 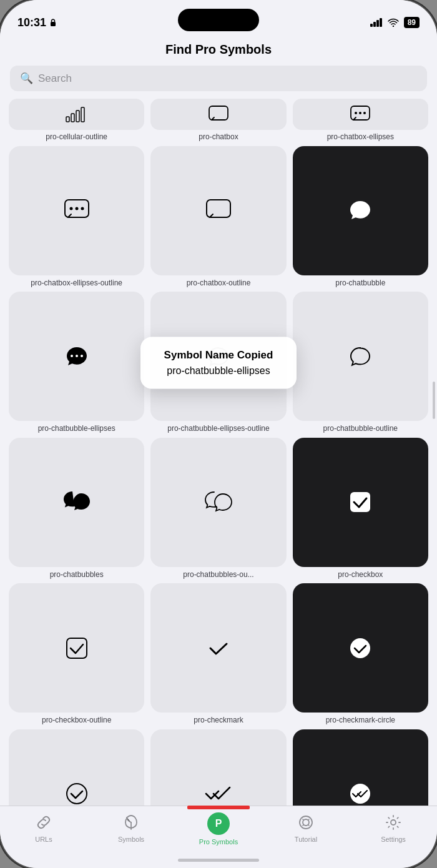 I want to click on list-item: pro-checkbox-outline, so click(x=76, y=654).